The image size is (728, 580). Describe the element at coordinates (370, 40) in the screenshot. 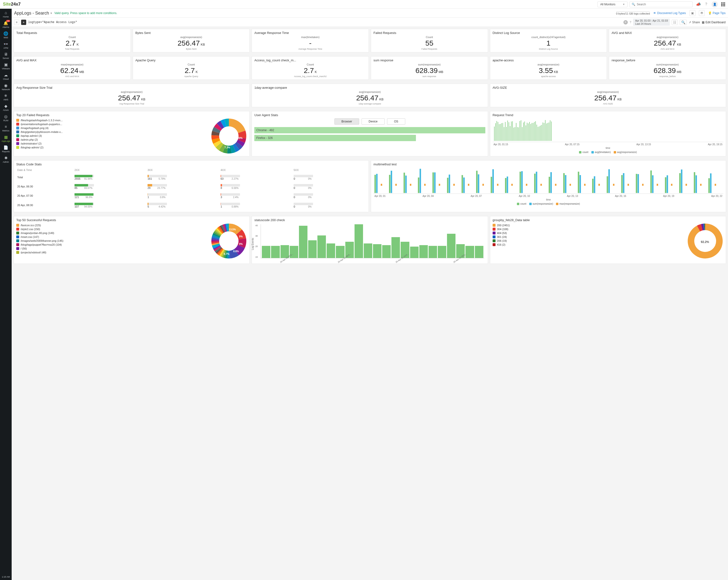

I see `stat-row-1: Total Requests Count 2.7 K Total Request…` at that location.